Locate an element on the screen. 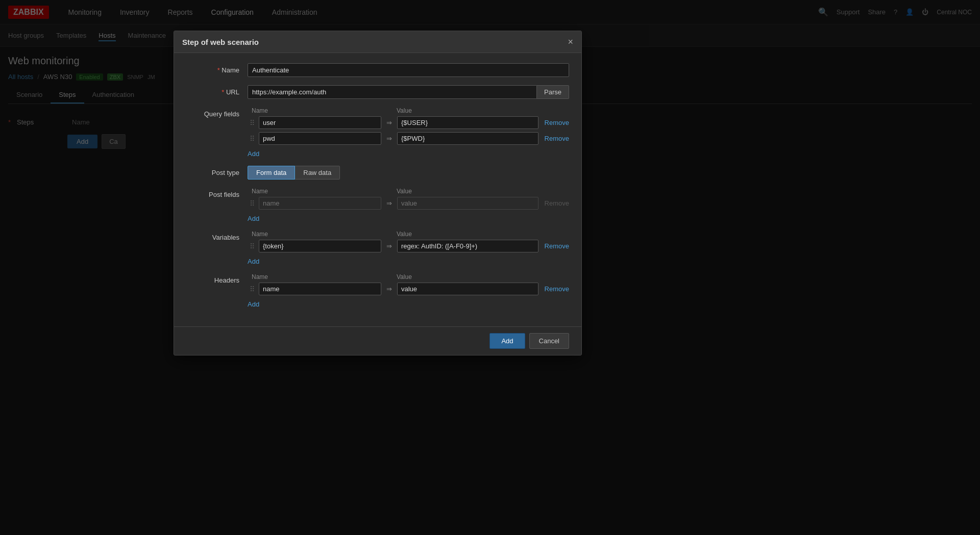 This screenshot has height=535, width=980. query-name-col-header: Name is located at coordinates (318, 111).